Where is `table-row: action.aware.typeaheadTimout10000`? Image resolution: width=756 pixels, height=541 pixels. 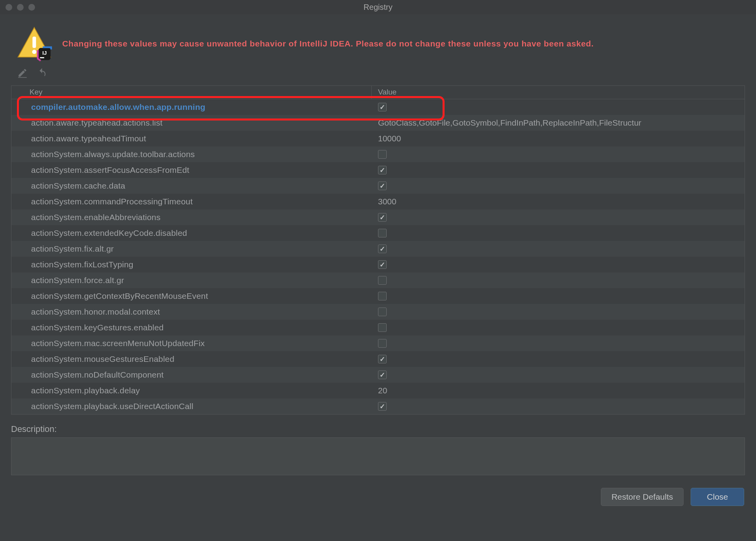 table-row: action.aware.typeaheadTimout10000 is located at coordinates (378, 139).